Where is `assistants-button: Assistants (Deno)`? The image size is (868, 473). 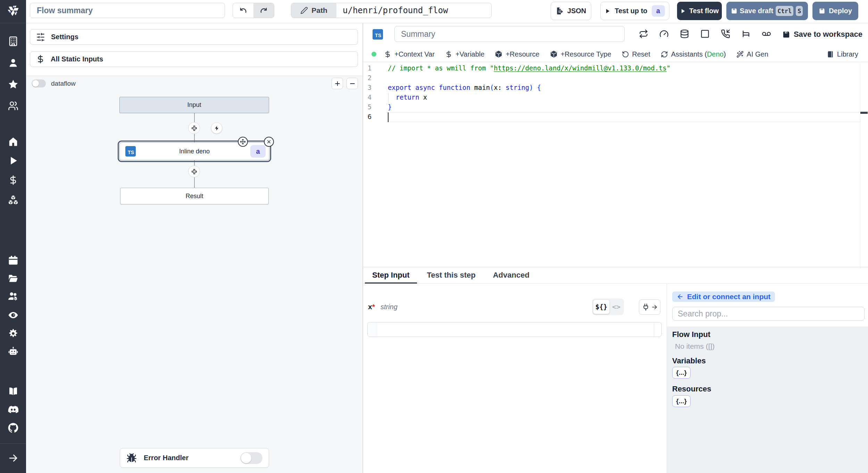
assistants-button: Assistants (Deno) is located at coordinates (693, 54).